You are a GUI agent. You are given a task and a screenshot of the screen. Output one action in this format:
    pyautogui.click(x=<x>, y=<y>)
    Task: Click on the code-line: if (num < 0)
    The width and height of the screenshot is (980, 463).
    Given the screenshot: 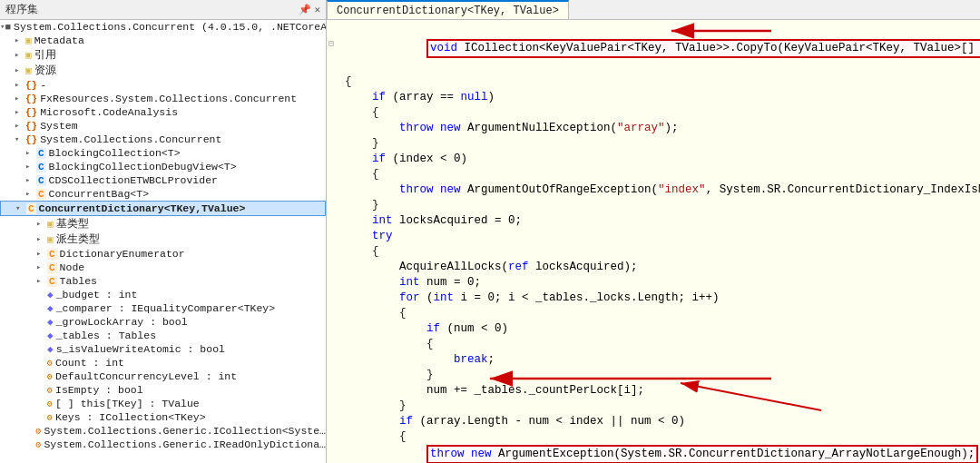 What is the action you would take?
    pyautogui.click(x=659, y=329)
    